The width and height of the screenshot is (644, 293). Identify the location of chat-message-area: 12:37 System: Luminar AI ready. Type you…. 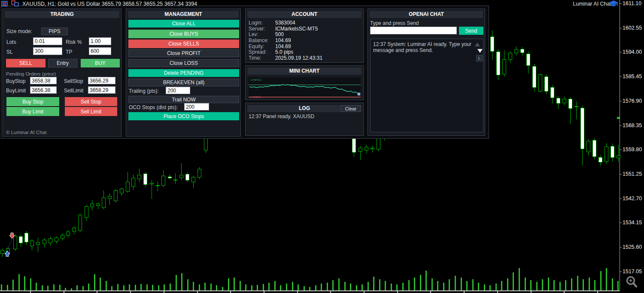
(427, 85).